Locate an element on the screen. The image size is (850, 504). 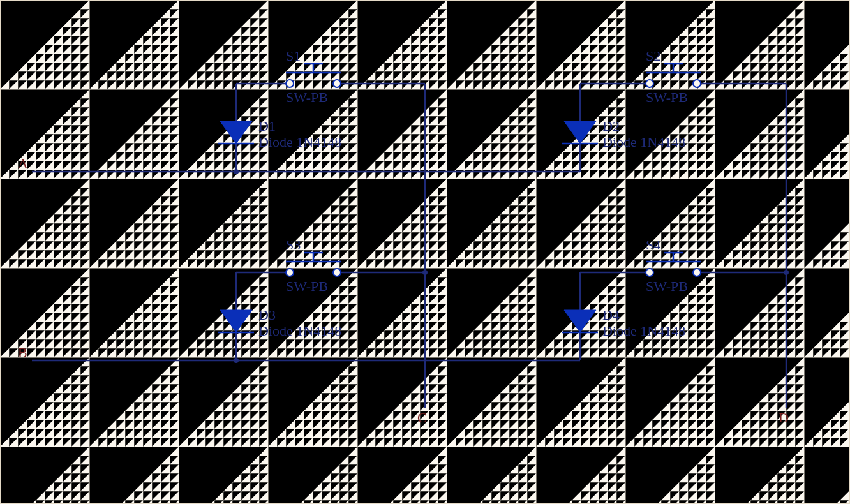
s1-val: SW-PB is located at coordinates (307, 97).